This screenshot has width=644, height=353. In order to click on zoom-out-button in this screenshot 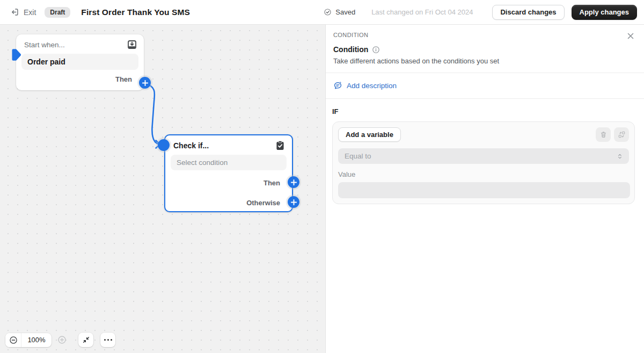, I will do `click(13, 340)`.